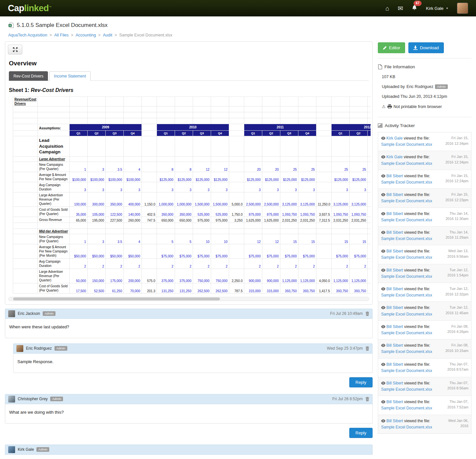 Image resolution: width=476 pixels, height=459 pixels. Describe the element at coordinates (415, 8) in the screenshot. I see `notifications-bell-icon: 67` at that location.